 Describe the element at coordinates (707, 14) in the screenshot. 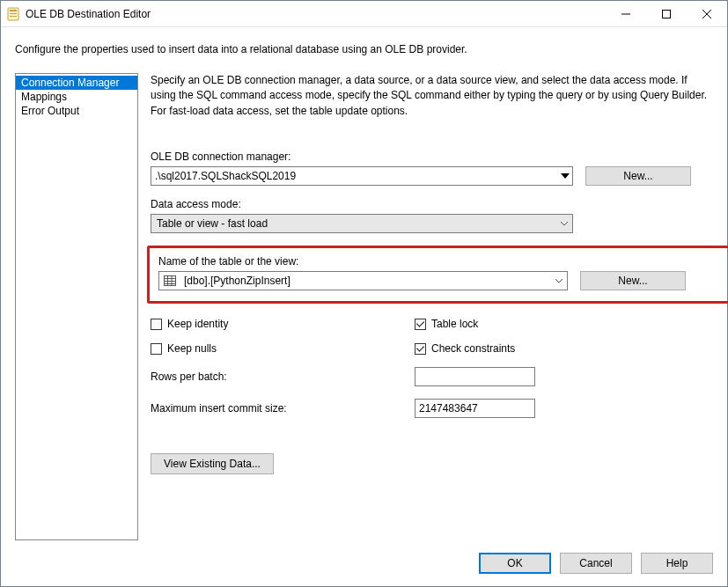

I see `close-button` at that location.